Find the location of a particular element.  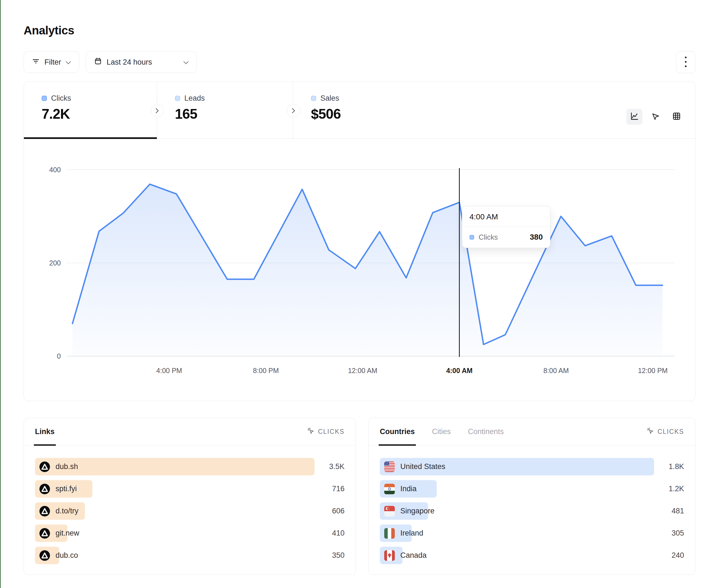

tooltip-series-value: 380 is located at coordinates (536, 237).